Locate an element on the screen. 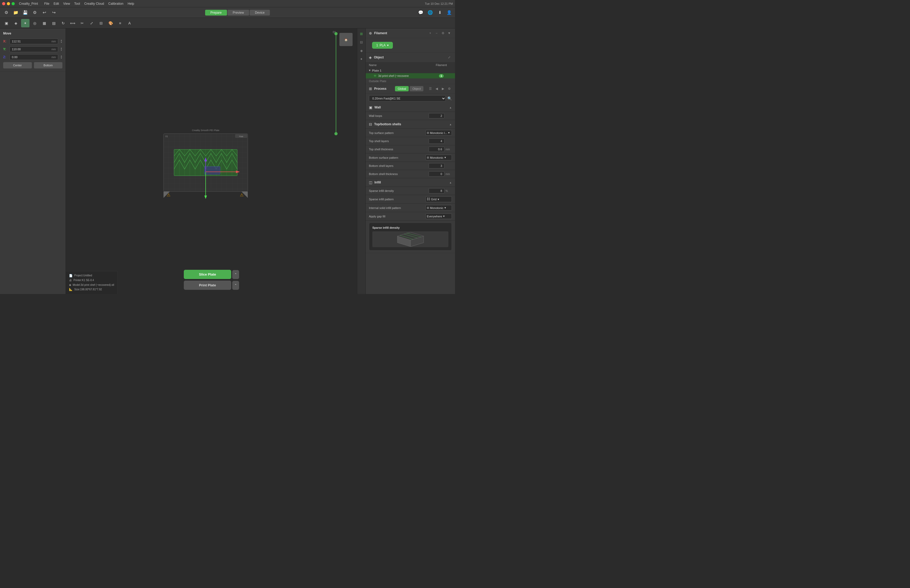  account-button: 👤 is located at coordinates (449, 13).